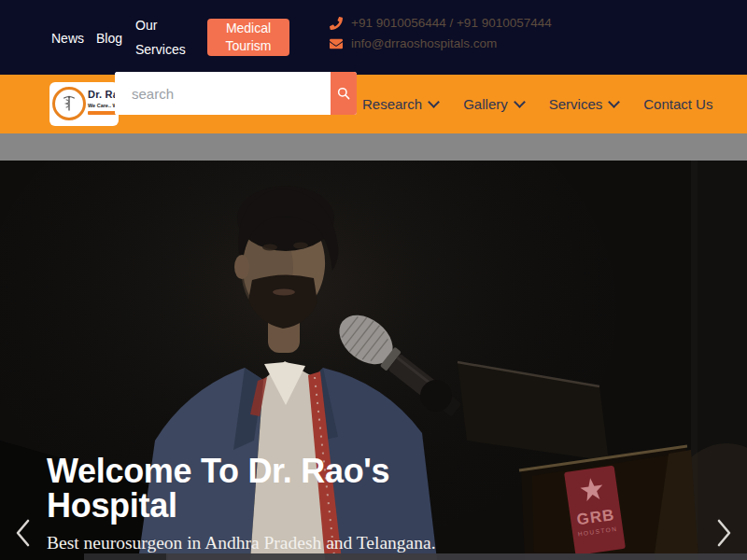 This screenshot has height=560, width=747. I want to click on nav-item-contact-us: Contact Us, so click(678, 105).